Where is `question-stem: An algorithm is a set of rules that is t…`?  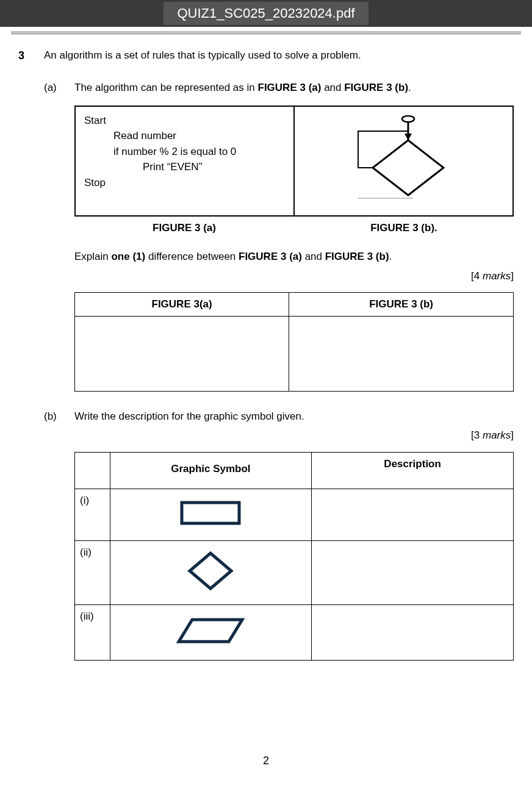 question-stem: An algorithm is a set of rules that is t… is located at coordinates (279, 56).